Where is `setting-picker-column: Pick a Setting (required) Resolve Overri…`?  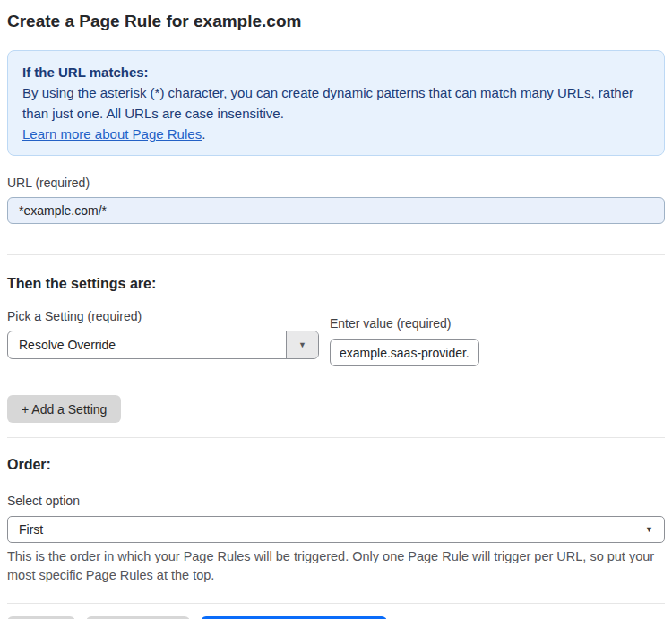 setting-picker-column: Pick a Setting (required) Resolve Overri… is located at coordinates (163, 334).